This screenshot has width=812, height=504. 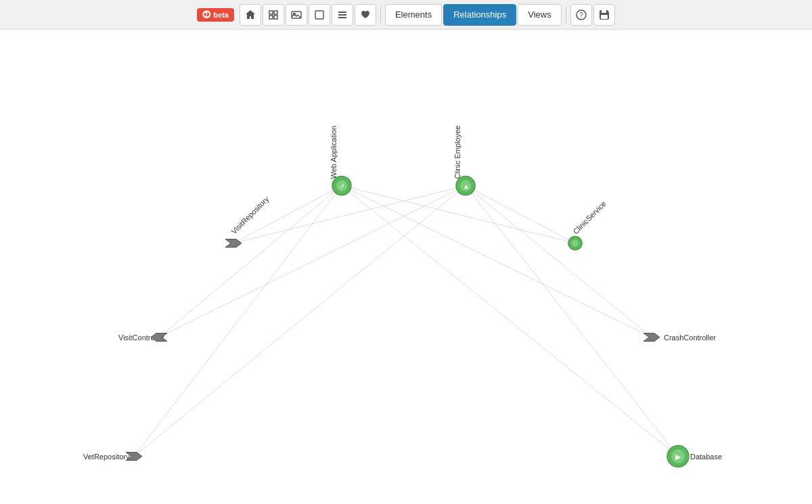 What do you see at coordinates (221, 15) in the screenshot?
I see `beta-label: beta` at bounding box center [221, 15].